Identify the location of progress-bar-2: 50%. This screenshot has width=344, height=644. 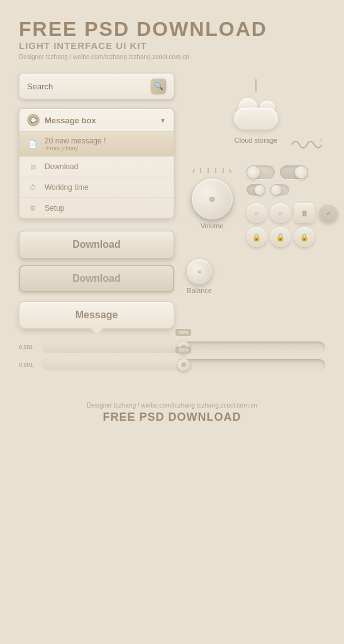
(184, 365).